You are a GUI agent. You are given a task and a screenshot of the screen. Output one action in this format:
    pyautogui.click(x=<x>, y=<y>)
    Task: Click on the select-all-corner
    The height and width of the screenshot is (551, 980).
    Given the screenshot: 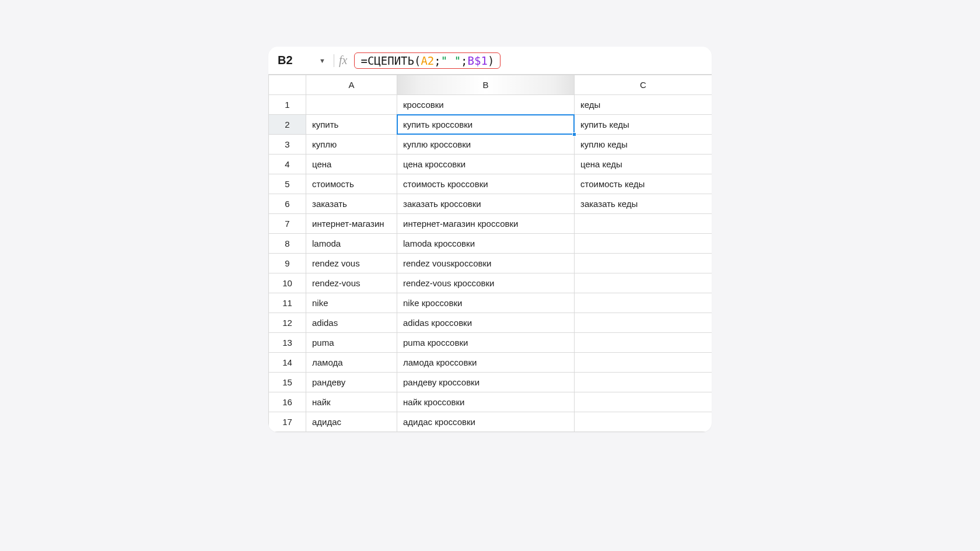 What is the action you would take?
    pyautogui.click(x=288, y=85)
    